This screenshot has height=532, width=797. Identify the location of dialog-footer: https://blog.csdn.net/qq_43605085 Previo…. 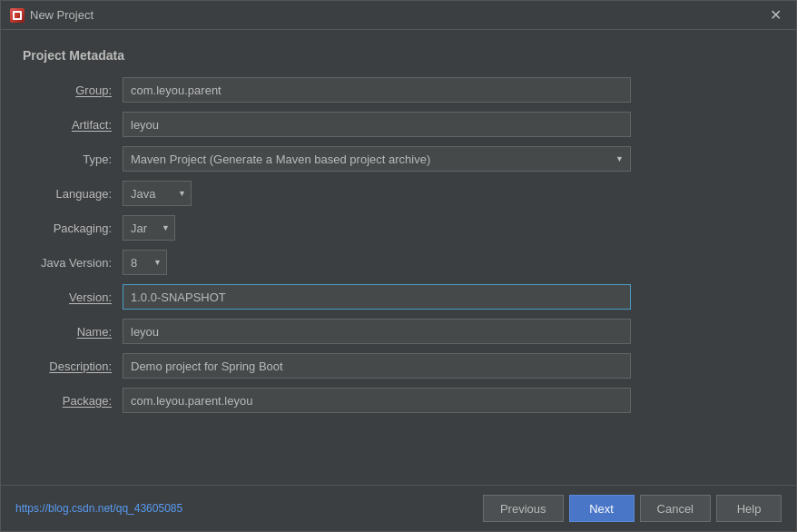
(398, 508).